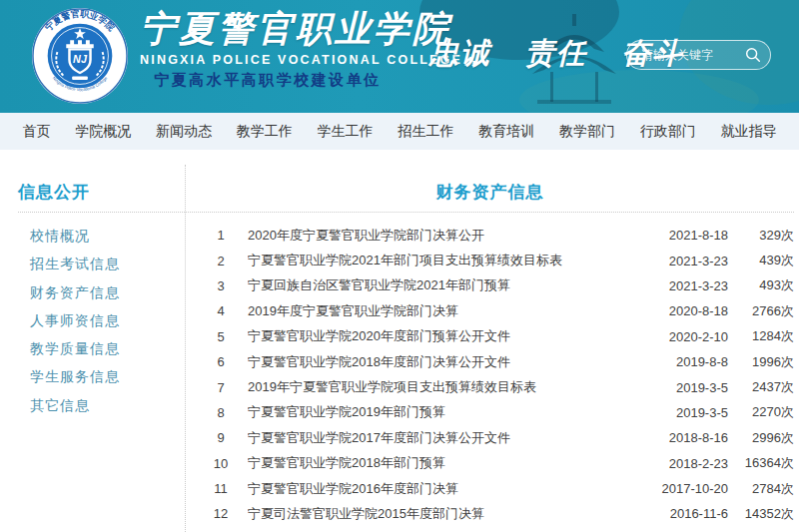  I want to click on article-row: 8 宁夏警官职业学院2019年部门预算 2019-3-5 2270次, so click(499, 413).